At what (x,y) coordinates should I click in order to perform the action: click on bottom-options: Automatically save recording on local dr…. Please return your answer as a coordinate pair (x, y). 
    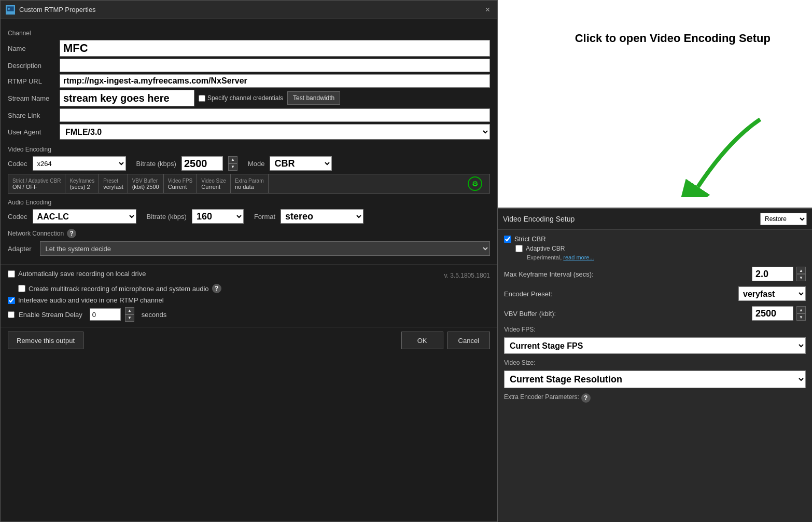
    Looking at the image, I should click on (249, 296).